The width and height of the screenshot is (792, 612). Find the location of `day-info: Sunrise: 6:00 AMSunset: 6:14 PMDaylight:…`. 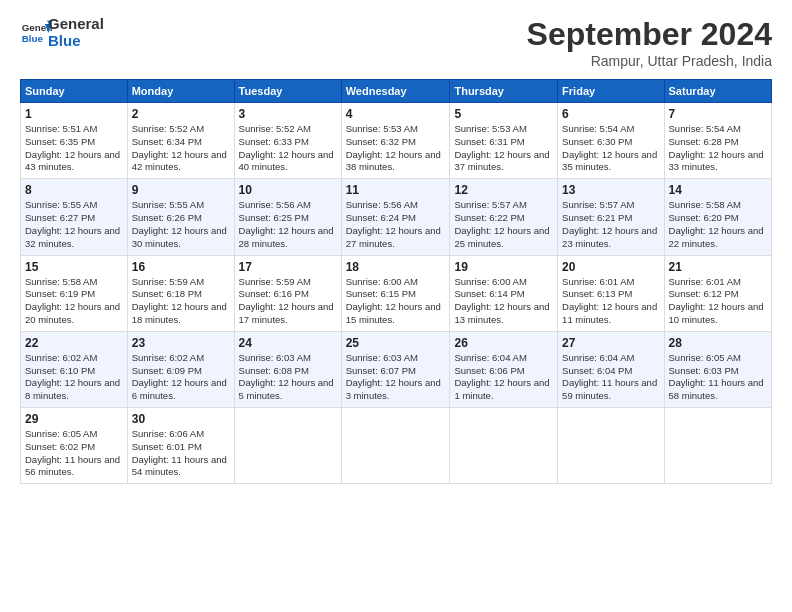

day-info: Sunrise: 6:00 AMSunset: 6:14 PMDaylight:… is located at coordinates (504, 302).